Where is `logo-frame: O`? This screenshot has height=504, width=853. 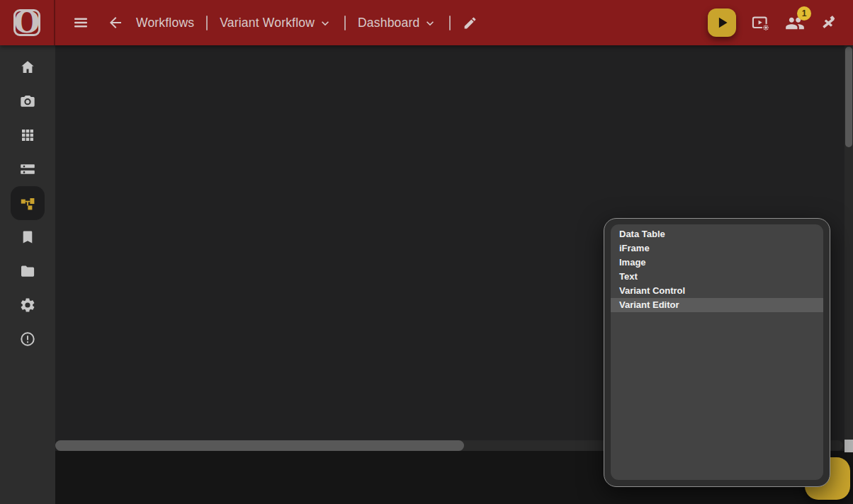 logo-frame: O is located at coordinates (27, 23).